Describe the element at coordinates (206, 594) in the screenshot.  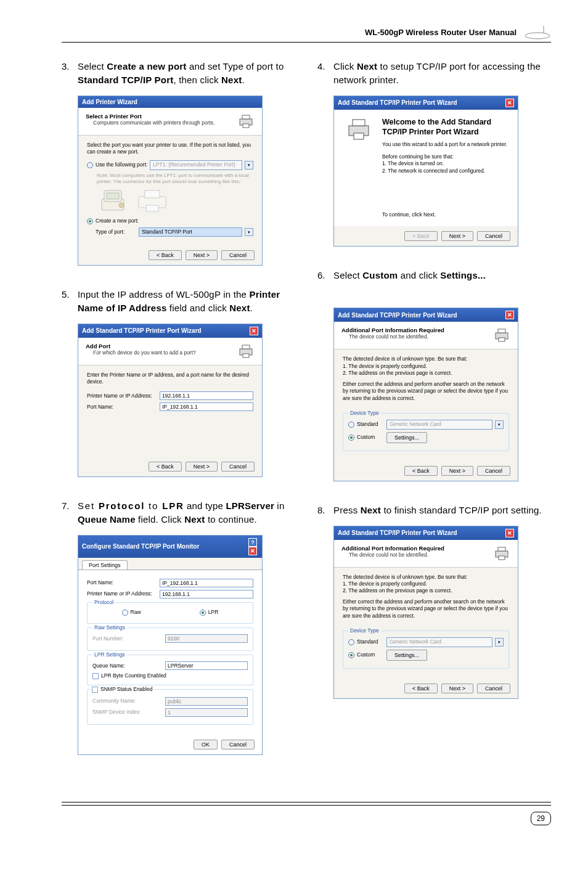
I see `printer-addr-field` at that location.